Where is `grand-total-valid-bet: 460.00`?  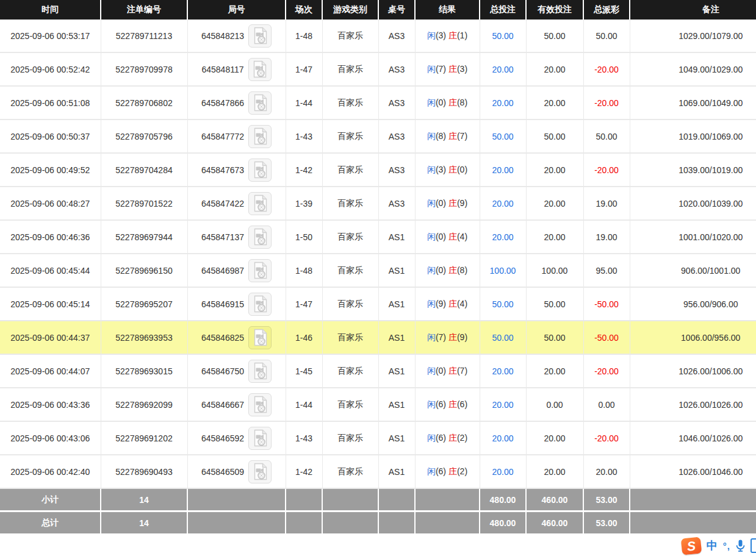
grand-total-valid-bet: 460.00 is located at coordinates (555, 523).